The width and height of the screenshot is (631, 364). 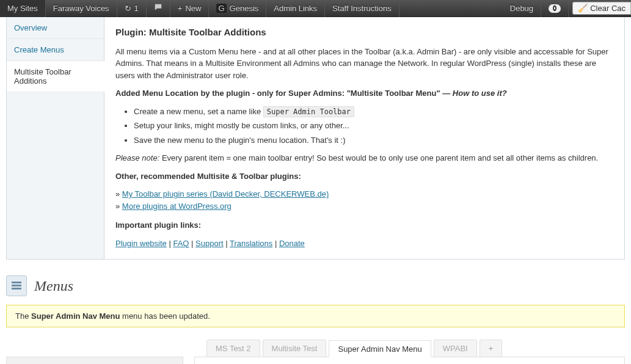 What do you see at coordinates (364, 158) in the screenshot?
I see `help-note: Please note: Every parent item = one mai…` at bounding box center [364, 158].